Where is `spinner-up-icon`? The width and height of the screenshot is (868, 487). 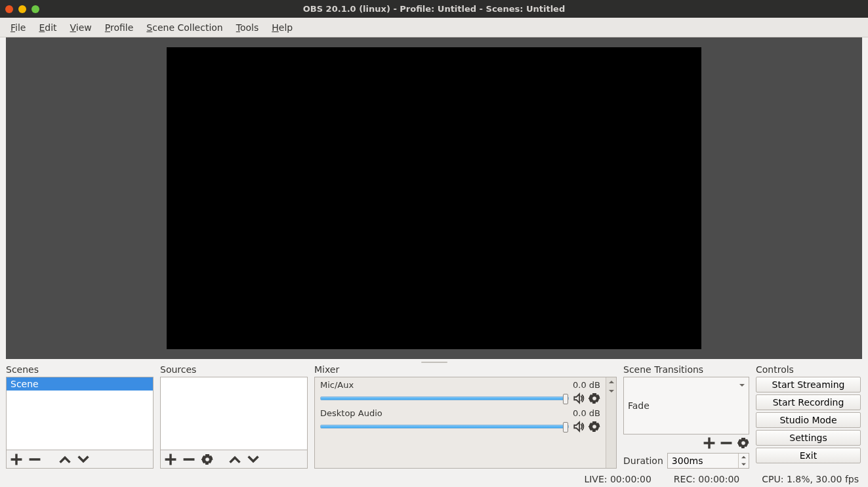 spinner-up-icon is located at coordinates (743, 457).